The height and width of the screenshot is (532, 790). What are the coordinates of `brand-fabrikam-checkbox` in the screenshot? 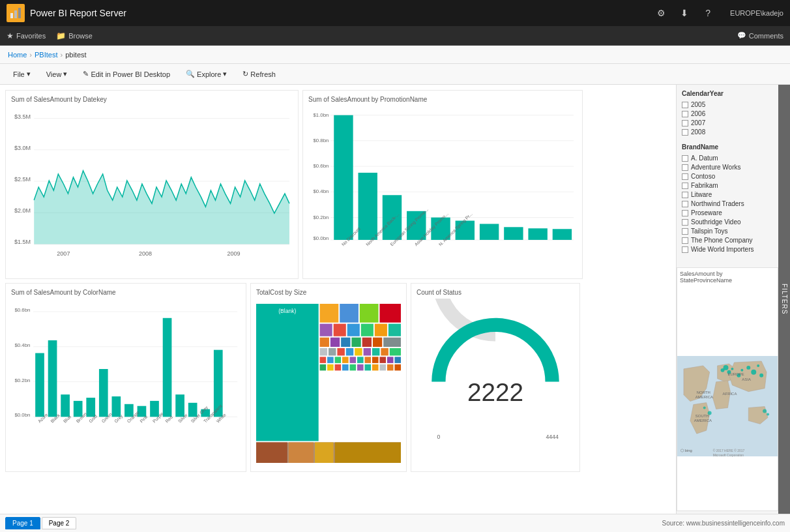 It's located at (685, 186).